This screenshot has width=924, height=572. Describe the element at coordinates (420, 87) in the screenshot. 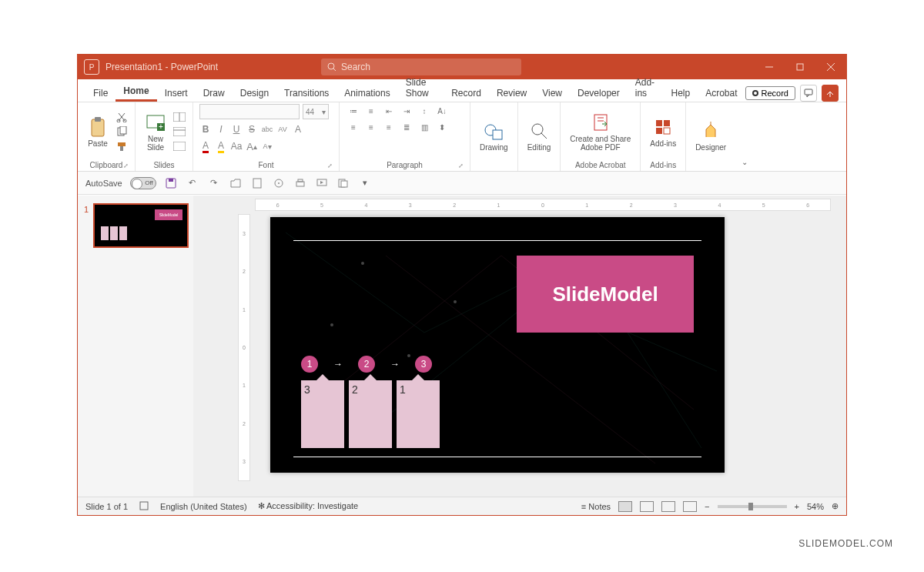

I see `tab-slideshow: Slide Show` at that location.